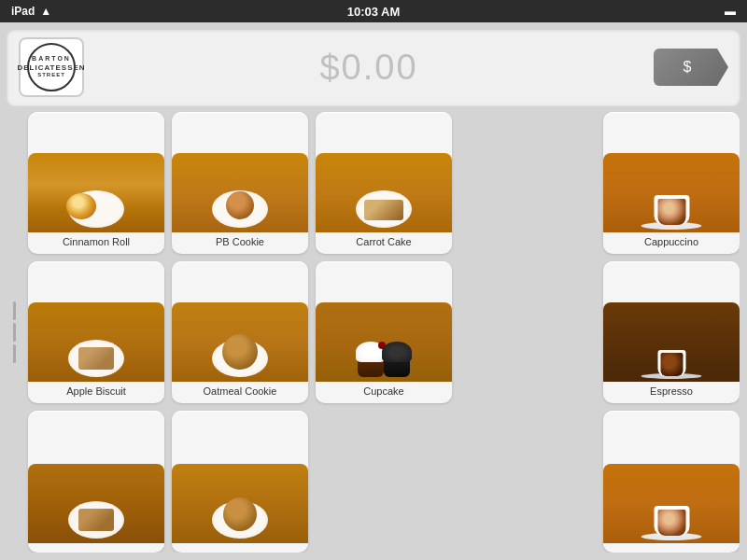  Describe the element at coordinates (96, 342) in the screenshot. I see `apple-biscuit-image` at that location.